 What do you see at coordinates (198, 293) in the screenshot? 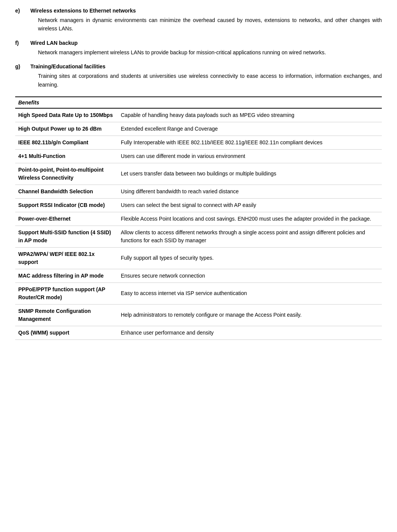
I see `table-row: PPPoE/PPTP function support (AP Router/C…` at bounding box center [198, 293].